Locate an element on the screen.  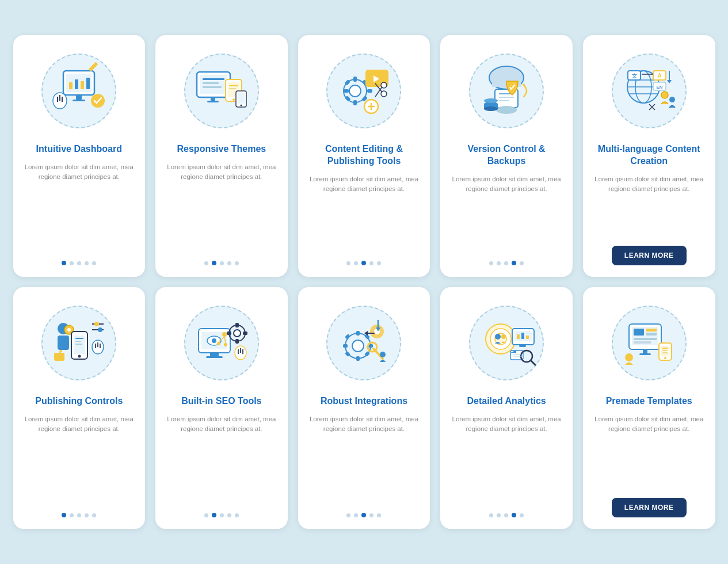
integrations-icon is located at coordinates (364, 343).